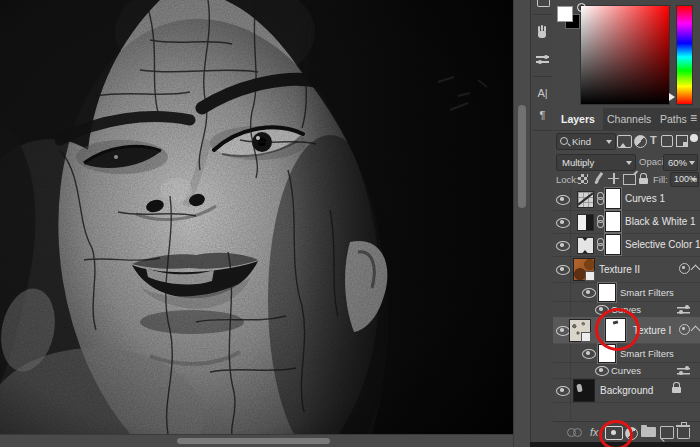  What do you see at coordinates (644, 181) in the screenshot?
I see `lock-all-padlock-icon` at bounding box center [644, 181].